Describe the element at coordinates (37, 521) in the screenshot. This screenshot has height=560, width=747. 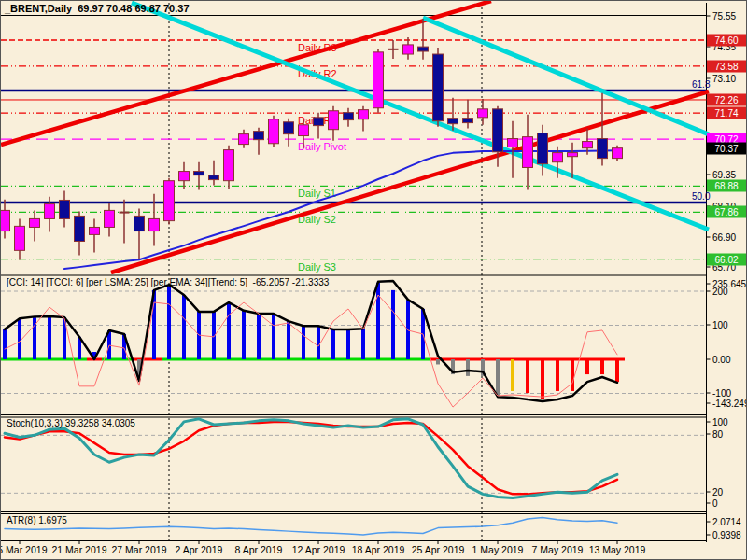
I see `atr-indicator-label: ATR(8) 1.6975` at that location.